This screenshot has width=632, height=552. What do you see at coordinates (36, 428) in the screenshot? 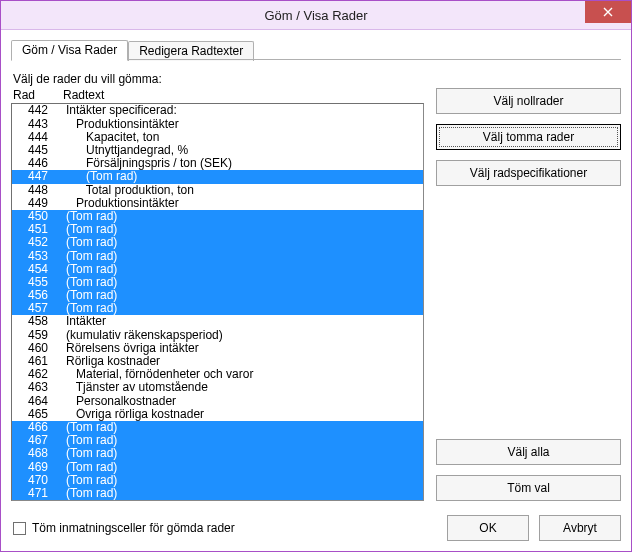
I see `row-number: 466` at bounding box center [36, 428].